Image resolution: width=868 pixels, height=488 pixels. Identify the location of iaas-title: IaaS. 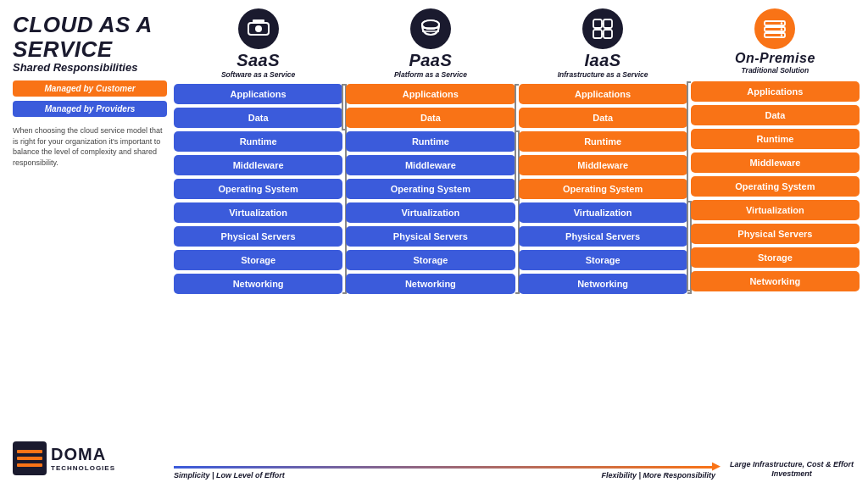
(604, 61).